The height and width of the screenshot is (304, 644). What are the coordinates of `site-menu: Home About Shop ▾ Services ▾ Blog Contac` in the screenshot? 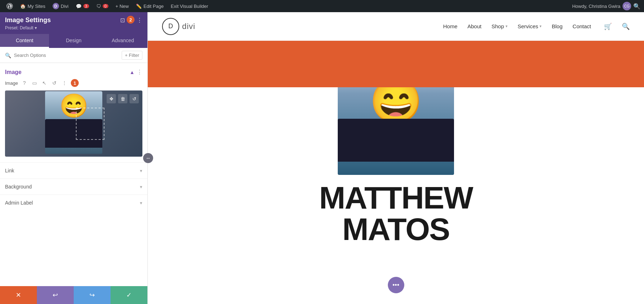 It's located at (536, 26).